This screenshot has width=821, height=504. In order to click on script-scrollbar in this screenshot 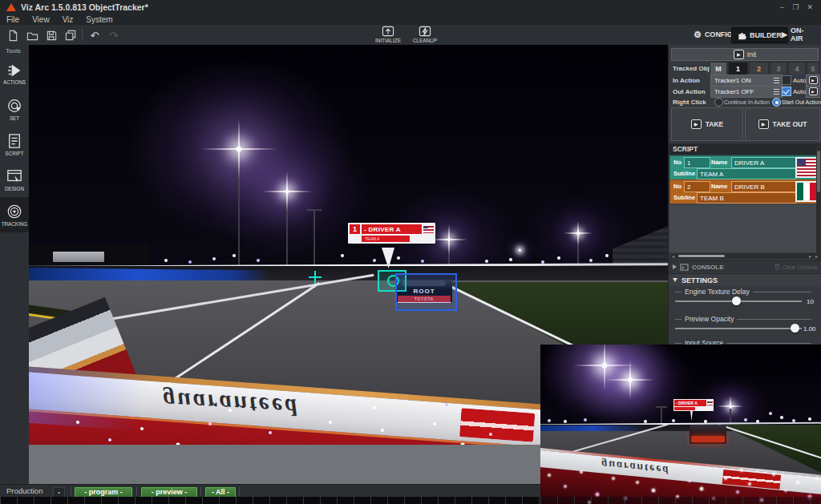, I will do `click(819, 204)`.